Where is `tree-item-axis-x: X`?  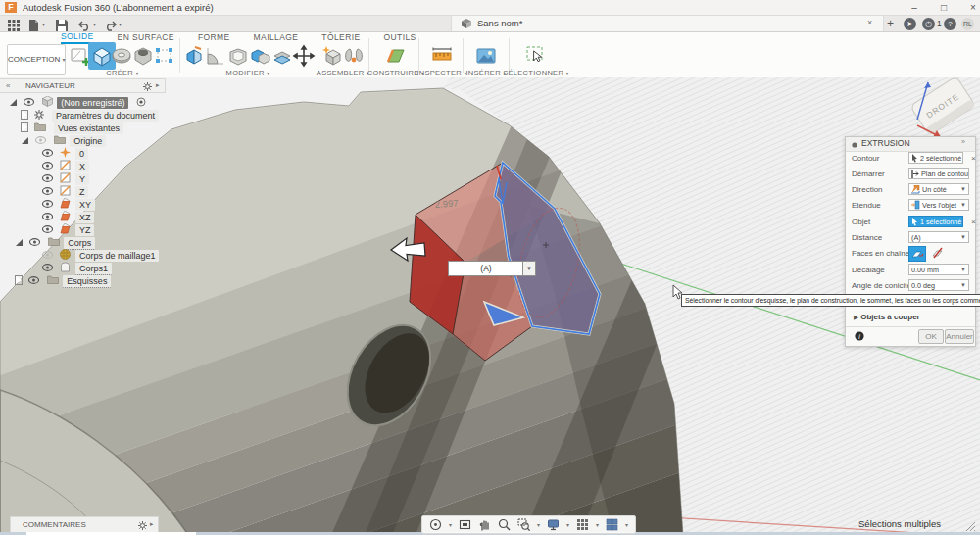 tree-item-axis-x: X is located at coordinates (65, 162).